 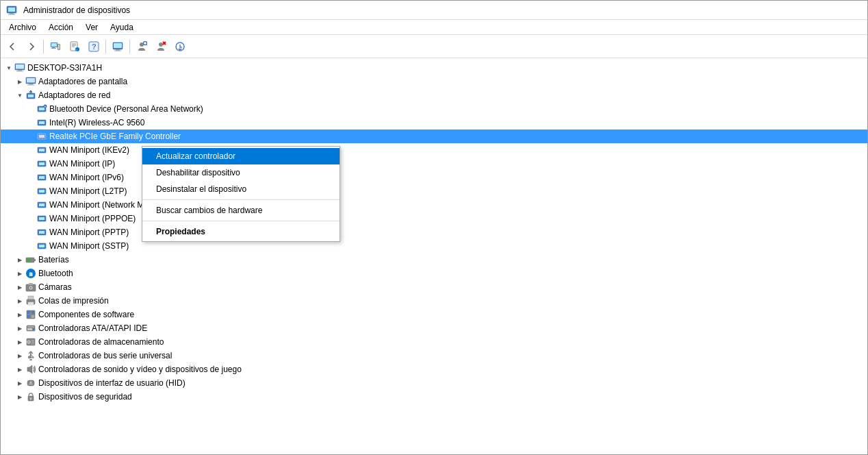 What do you see at coordinates (142, 47) in the screenshot?
I see `scan-button` at bounding box center [142, 47].